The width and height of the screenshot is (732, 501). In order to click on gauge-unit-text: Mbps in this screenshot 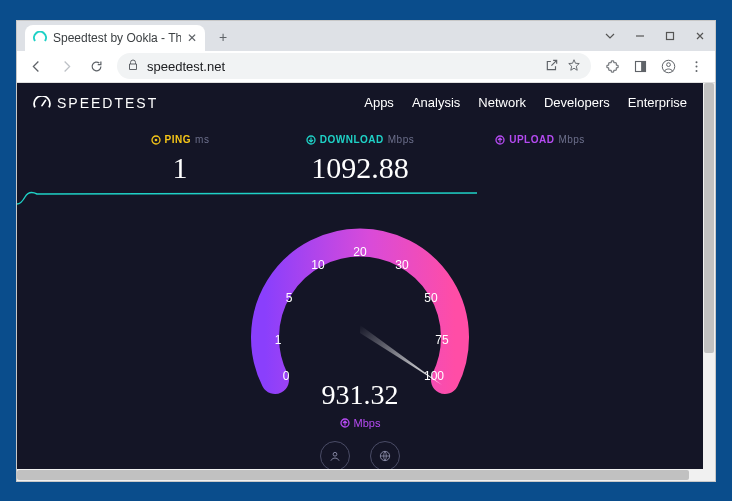, I will do `click(368, 423)`.